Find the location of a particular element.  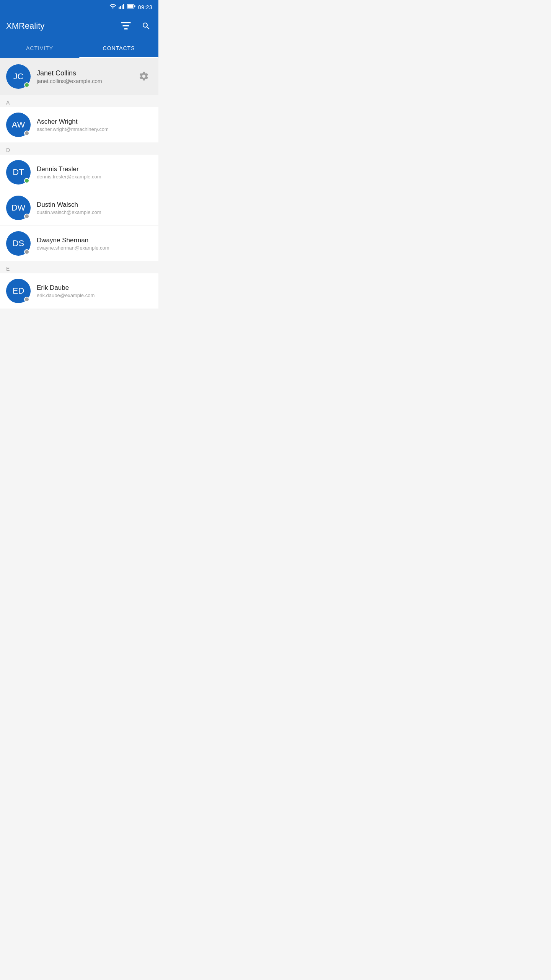

contact-info-dt: Dennis Tresler dennis.tresler@example.co… is located at coordinates (95, 172).